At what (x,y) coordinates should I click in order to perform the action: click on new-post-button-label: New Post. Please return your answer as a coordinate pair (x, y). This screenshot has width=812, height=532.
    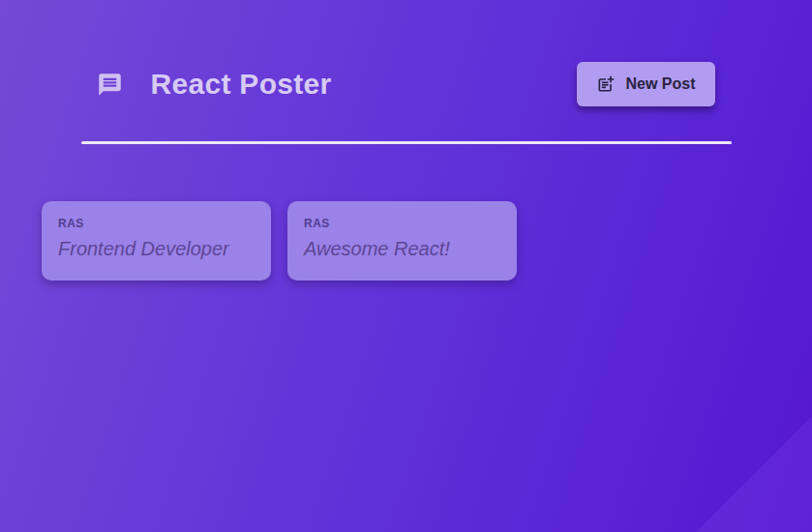
    Looking at the image, I should click on (660, 84).